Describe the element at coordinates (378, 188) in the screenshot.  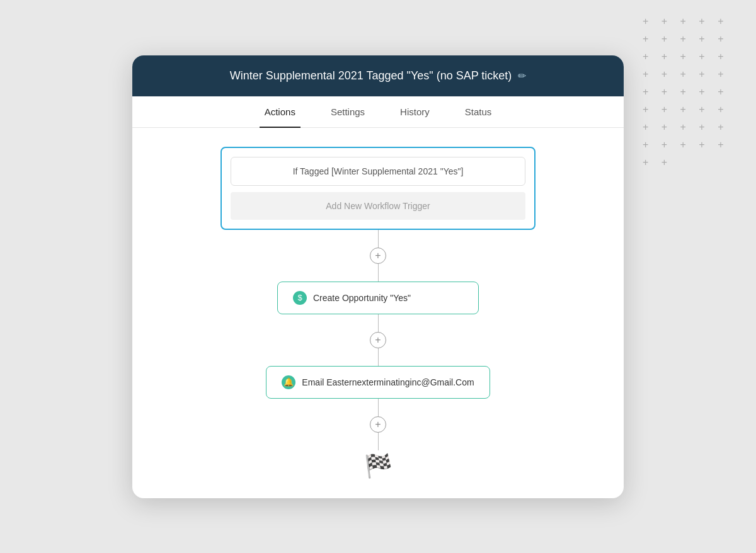
I see `trigger-box: If Tagged [Winter Supplemental 2021 "Yes…` at that location.